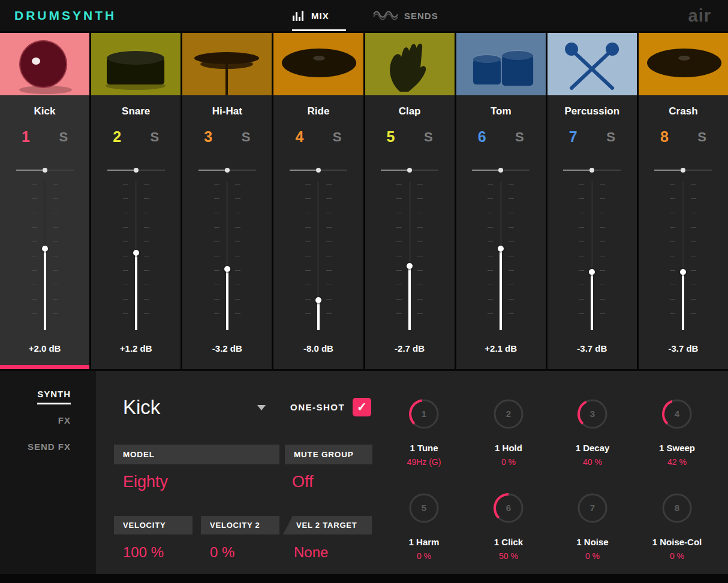 This screenshot has height=583, width=728. What do you see at coordinates (143, 552) in the screenshot?
I see `velocity-value: 100 %` at bounding box center [143, 552].